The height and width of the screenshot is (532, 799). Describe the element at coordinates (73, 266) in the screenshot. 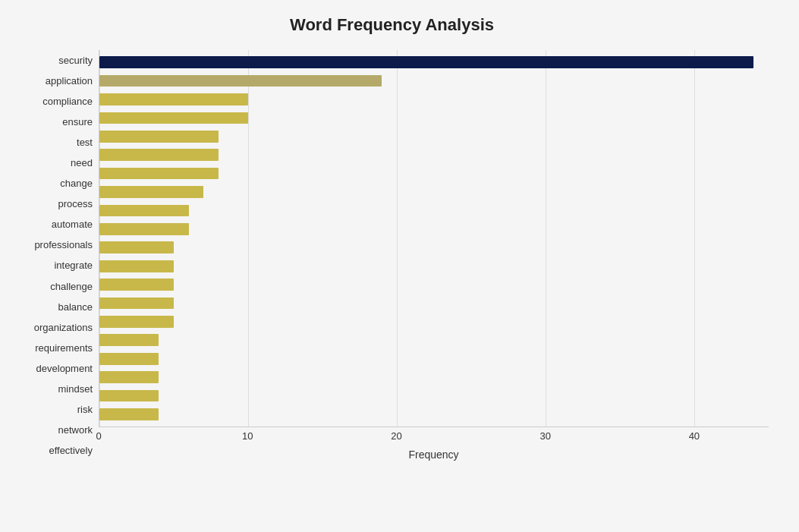

I see `y-label: integrate` at that location.